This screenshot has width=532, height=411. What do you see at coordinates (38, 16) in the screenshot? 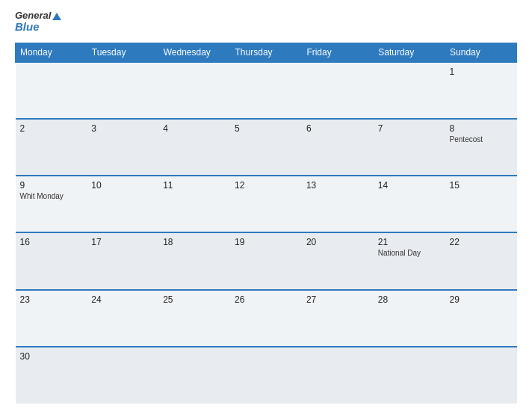
I see `logo-general-text: General` at bounding box center [38, 16].